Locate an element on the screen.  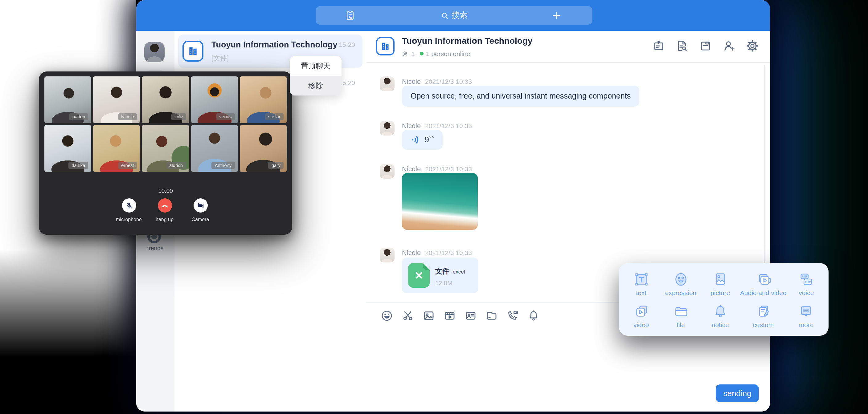
text-message-bubble: Open source, free, and universal instant… is located at coordinates (521, 96).